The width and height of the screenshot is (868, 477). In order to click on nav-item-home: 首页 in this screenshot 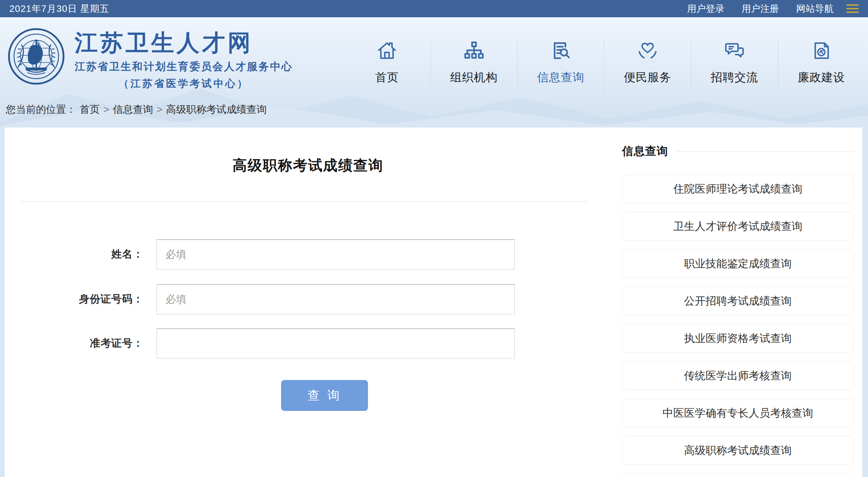, I will do `click(387, 67)`.